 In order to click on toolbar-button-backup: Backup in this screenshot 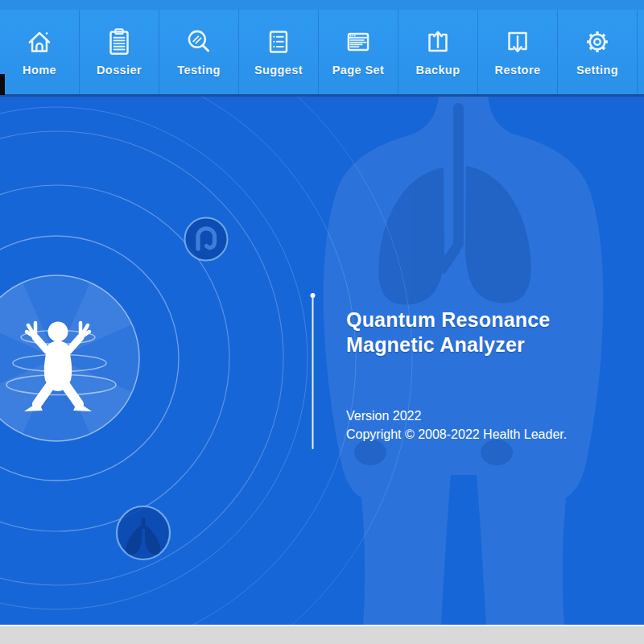, I will do `click(438, 52)`.